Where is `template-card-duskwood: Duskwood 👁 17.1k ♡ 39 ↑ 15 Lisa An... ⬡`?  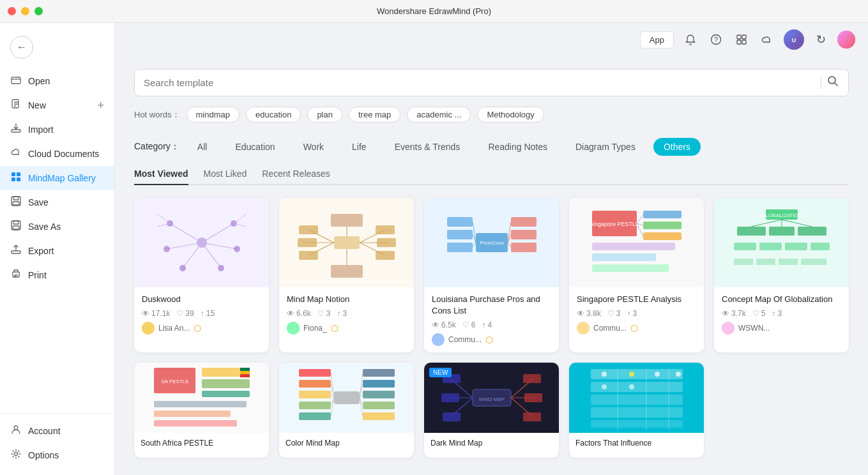 template-card-duskwood: Duskwood 👁 17.1k ♡ 39 ↑ 15 Lisa An... ⬡ is located at coordinates (202, 275).